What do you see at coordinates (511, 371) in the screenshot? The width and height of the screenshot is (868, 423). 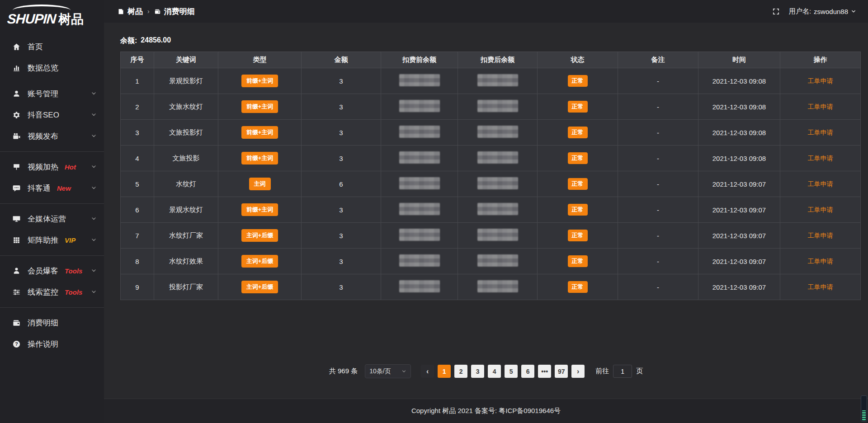 I see `page-number-button: 5` at bounding box center [511, 371].